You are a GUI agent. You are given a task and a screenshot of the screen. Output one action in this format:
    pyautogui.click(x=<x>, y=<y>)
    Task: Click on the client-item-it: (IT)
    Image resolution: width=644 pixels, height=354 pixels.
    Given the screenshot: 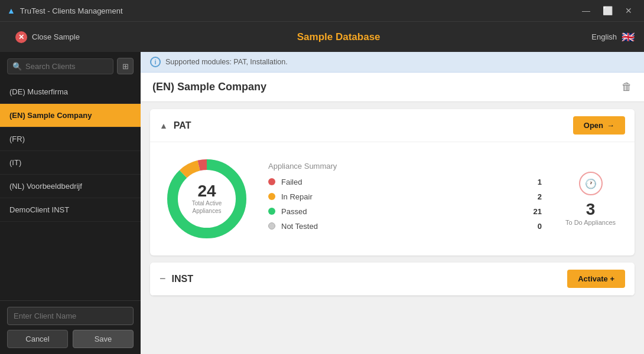 What is the action you would take?
    pyautogui.click(x=70, y=163)
    